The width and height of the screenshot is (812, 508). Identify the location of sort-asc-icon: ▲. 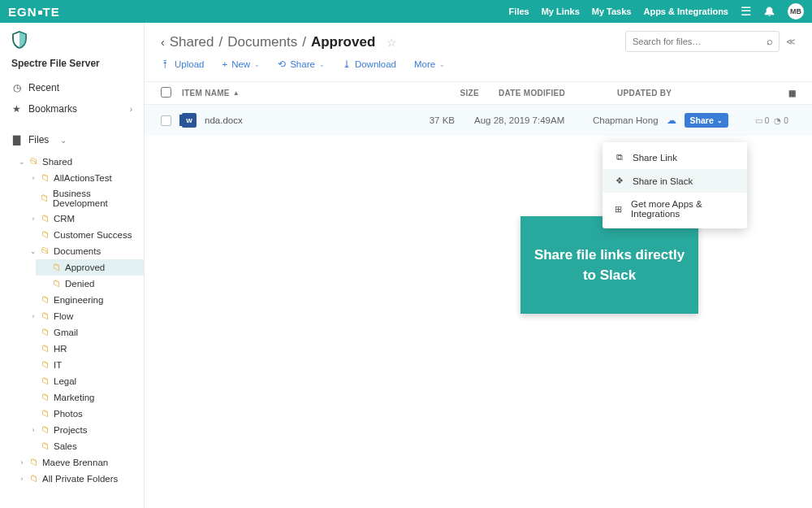
(236, 93).